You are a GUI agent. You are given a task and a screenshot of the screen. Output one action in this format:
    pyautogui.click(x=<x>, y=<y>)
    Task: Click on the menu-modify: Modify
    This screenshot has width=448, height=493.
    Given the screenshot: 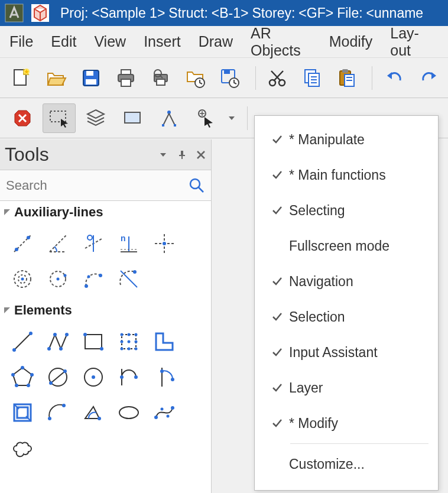 What is the action you would take?
    pyautogui.click(x=351, y=41)
    